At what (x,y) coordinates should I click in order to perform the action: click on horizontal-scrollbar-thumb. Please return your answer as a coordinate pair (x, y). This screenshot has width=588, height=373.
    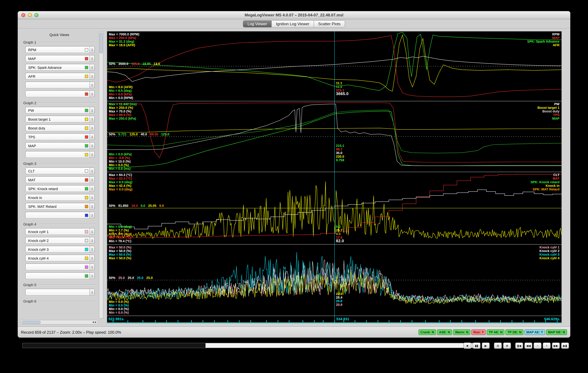
    Looking at the image, I should click on (31, 322).